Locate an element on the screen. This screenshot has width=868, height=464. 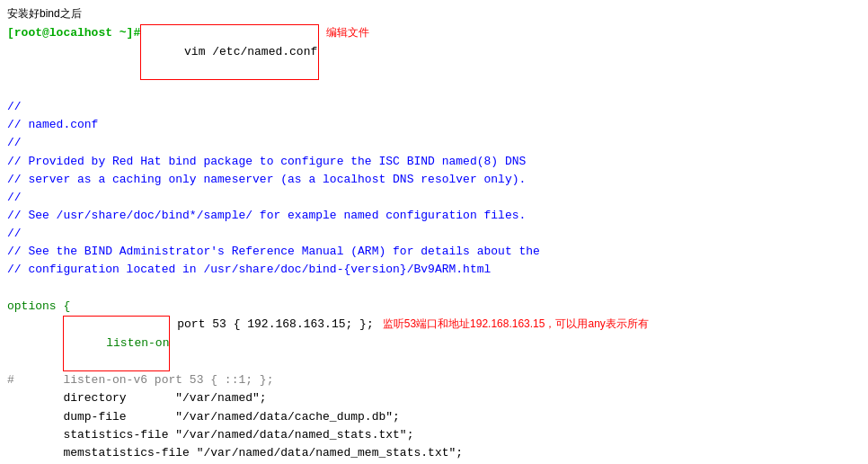
listen-v6-line: # listen-on-v6 port 53 { ::1; }; is located at coordinates (434, 380).